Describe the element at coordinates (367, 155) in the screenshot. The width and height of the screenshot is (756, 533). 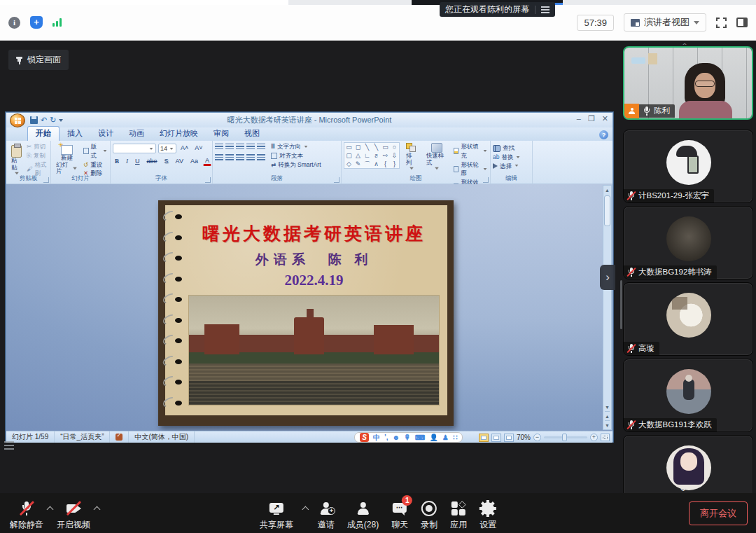
I see `shape-l: ∟` at that location.